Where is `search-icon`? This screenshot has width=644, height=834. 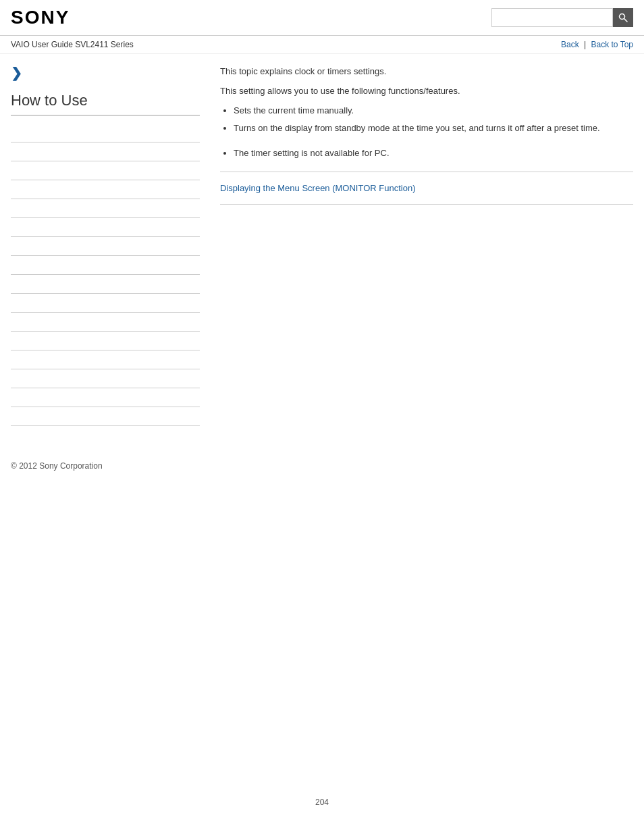
search-icon is located at coordinates (623, 18).